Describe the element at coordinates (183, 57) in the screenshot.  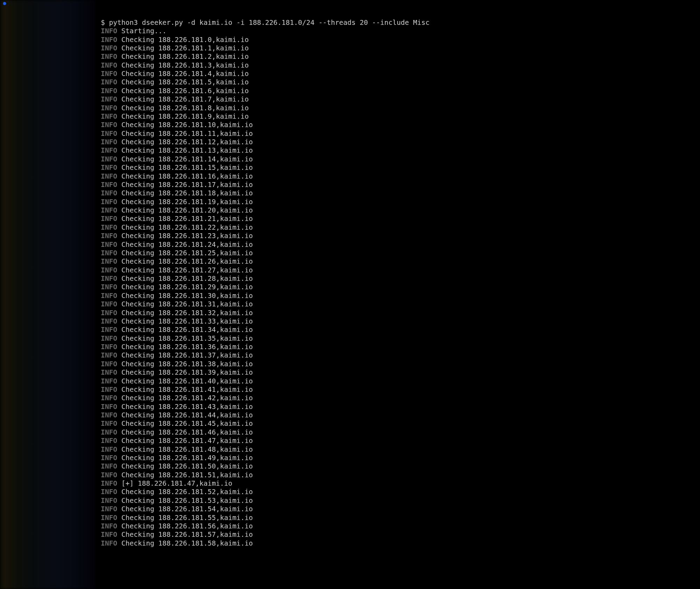
I see `log-message: Checking 188.226.181.2,kaimi.io` at that location.